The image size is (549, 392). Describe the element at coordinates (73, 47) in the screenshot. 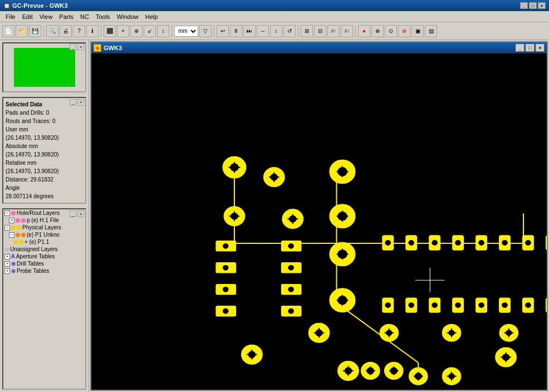

I see `preview-collapse-button: _` at that location.